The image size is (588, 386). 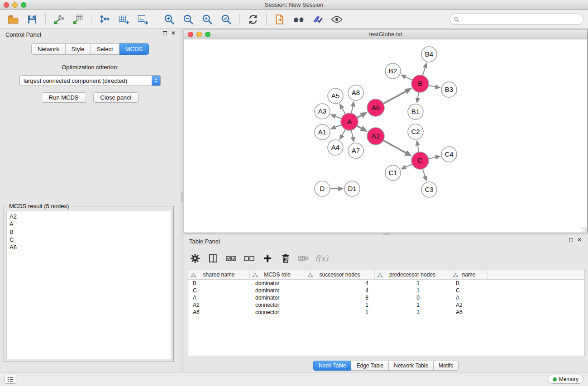 I want to click on graph-node-A2: A2, so click(x=376, y=136).